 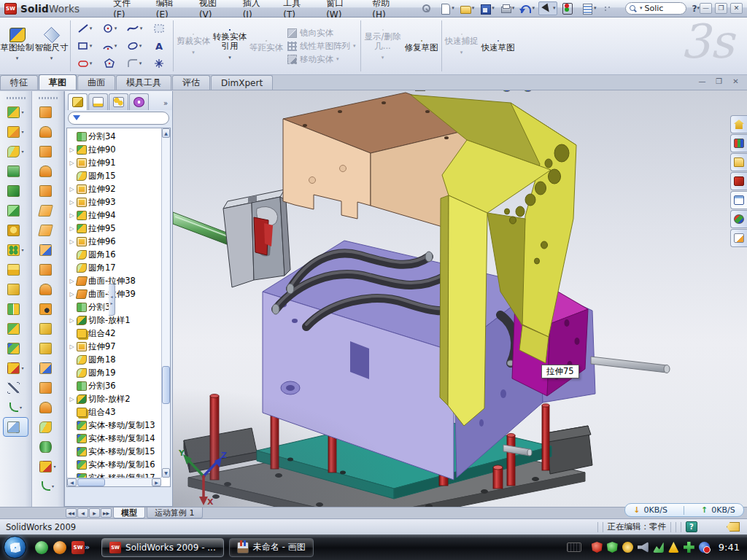 What do you see at coordinates (115, 333) in the screenshot?
I see `tree-item: ▷ 组合42` at bounding box center [115, 333].